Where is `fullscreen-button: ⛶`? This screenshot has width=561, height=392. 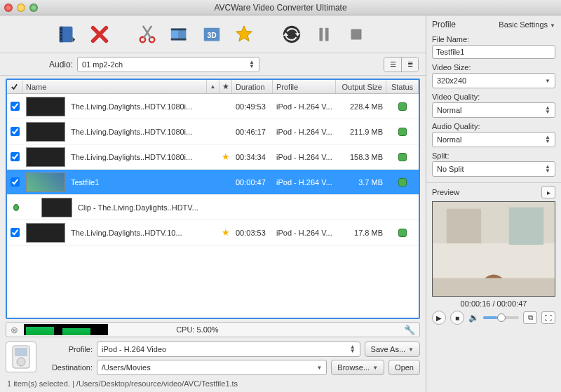 fullscreen-button: ⛶ is located at coordinates (548, 318).